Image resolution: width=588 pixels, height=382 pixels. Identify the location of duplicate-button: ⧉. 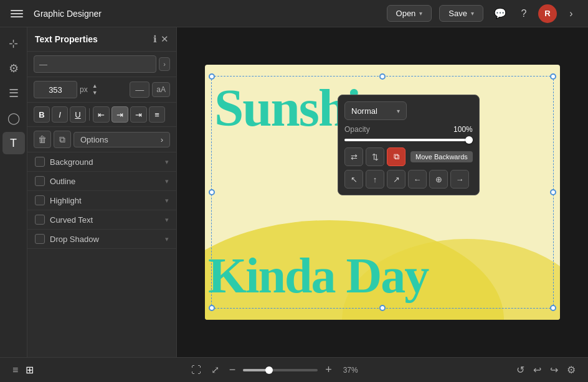
(62, 139).